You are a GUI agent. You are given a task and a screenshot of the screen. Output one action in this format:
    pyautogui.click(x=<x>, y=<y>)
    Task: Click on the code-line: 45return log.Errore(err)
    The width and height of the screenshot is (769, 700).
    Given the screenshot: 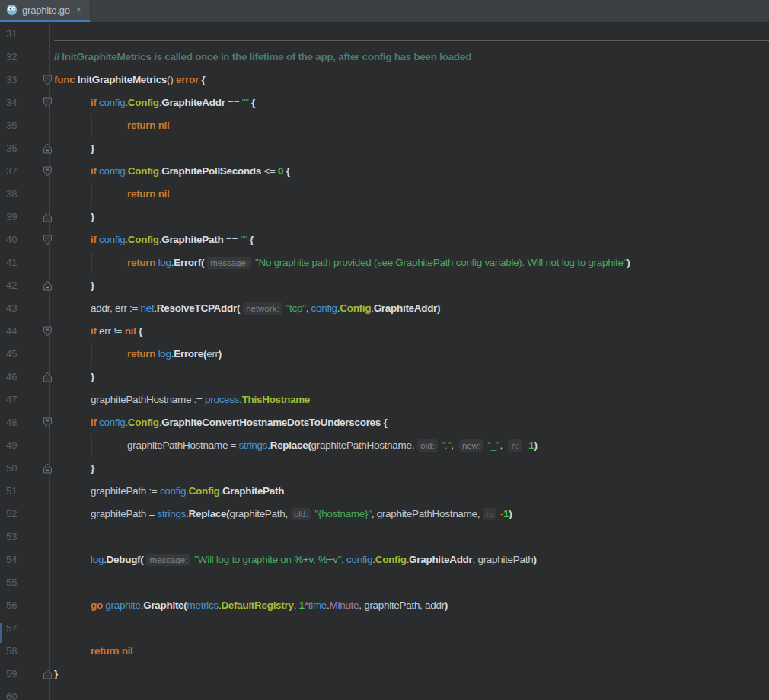 What is the action you would take?
    pyautogui.click(x=384, y=354)
    